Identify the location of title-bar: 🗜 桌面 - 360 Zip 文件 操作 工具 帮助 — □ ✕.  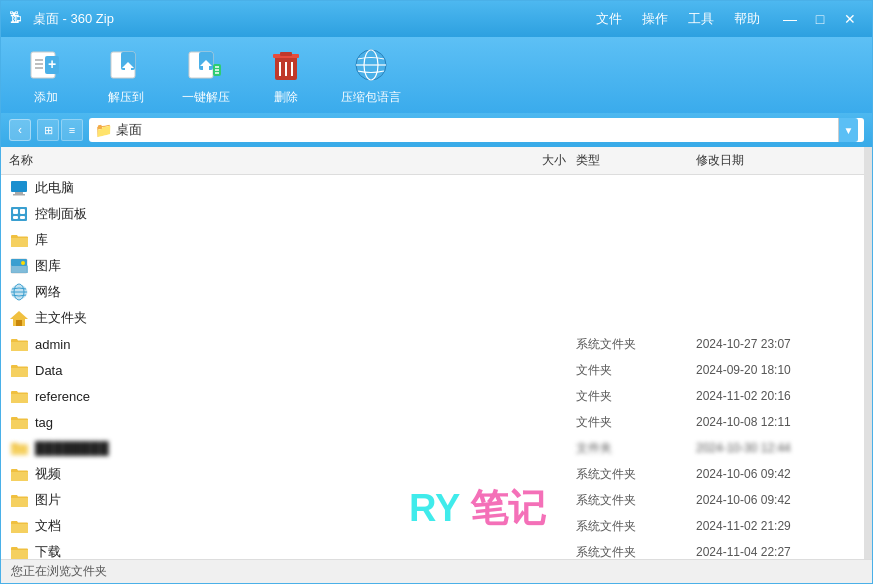
(436, 19).